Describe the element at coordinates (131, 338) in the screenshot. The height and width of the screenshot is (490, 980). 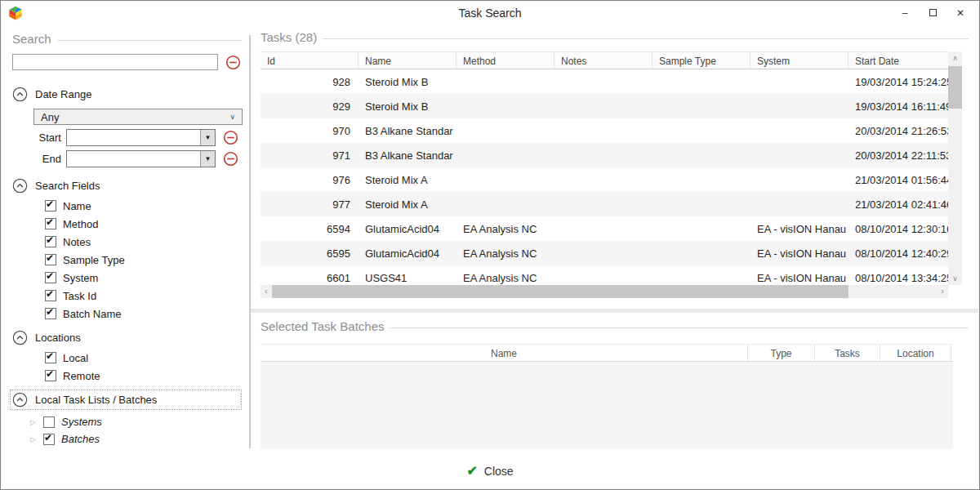
I see `locations-expander: Locations` at that location.